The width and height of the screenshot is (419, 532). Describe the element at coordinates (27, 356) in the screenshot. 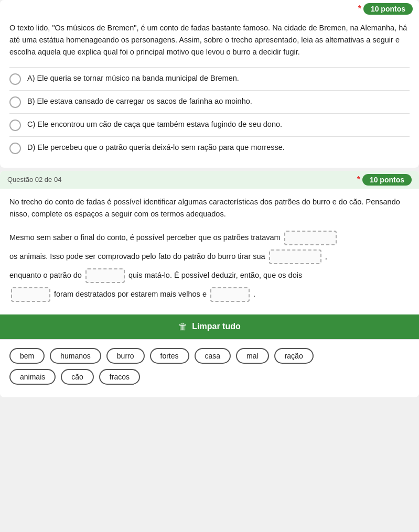

I see `word-chip: bem` at that location.